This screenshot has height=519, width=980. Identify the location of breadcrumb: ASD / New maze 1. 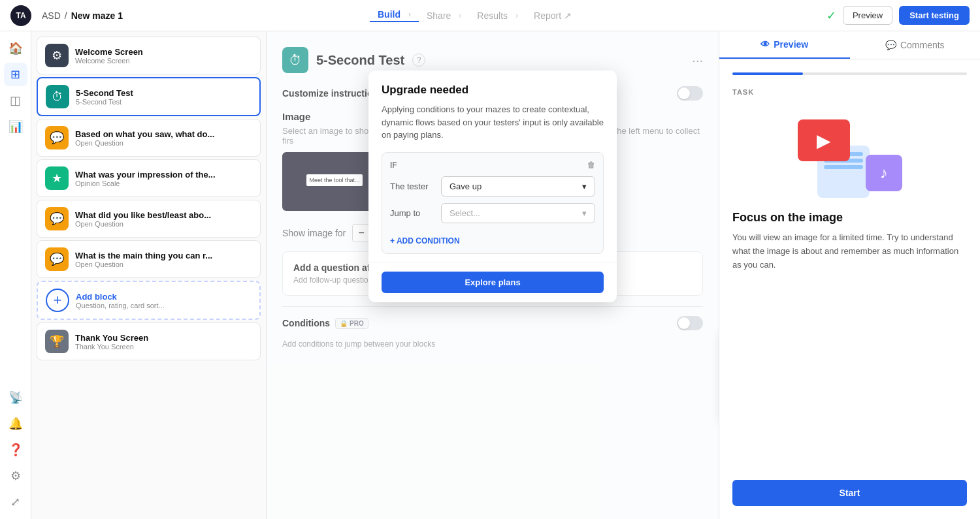
(82, 16).